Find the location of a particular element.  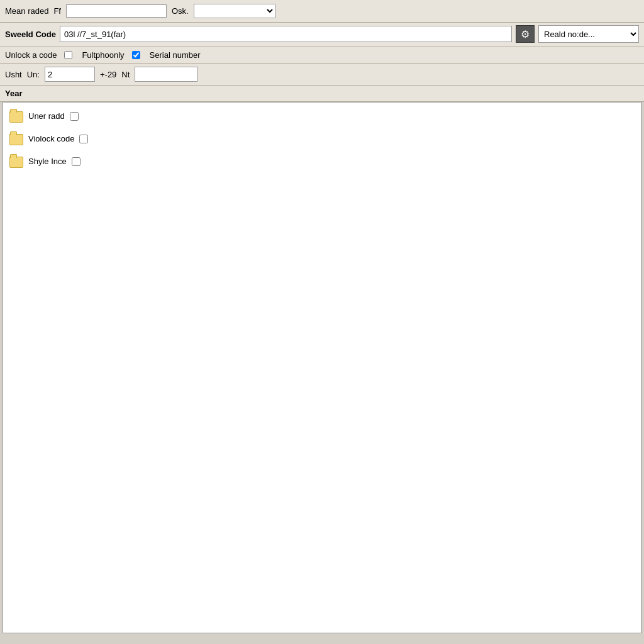

ff-input is located at coordinates (116, 11).